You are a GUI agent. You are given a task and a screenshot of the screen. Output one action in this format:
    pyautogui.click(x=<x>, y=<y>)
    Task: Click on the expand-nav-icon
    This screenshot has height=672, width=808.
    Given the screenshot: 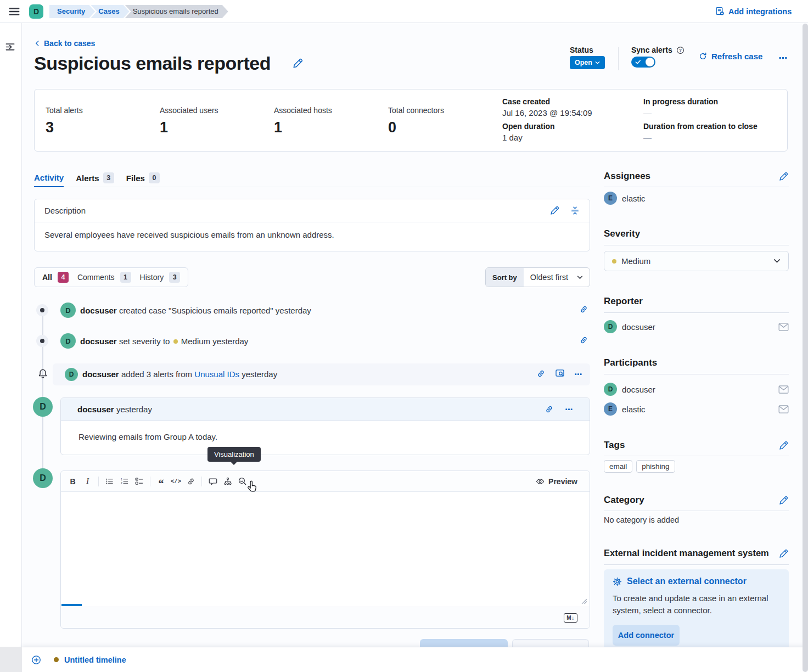 What is the action you would take?
    pyautogui.click(x=10, y=47)
    